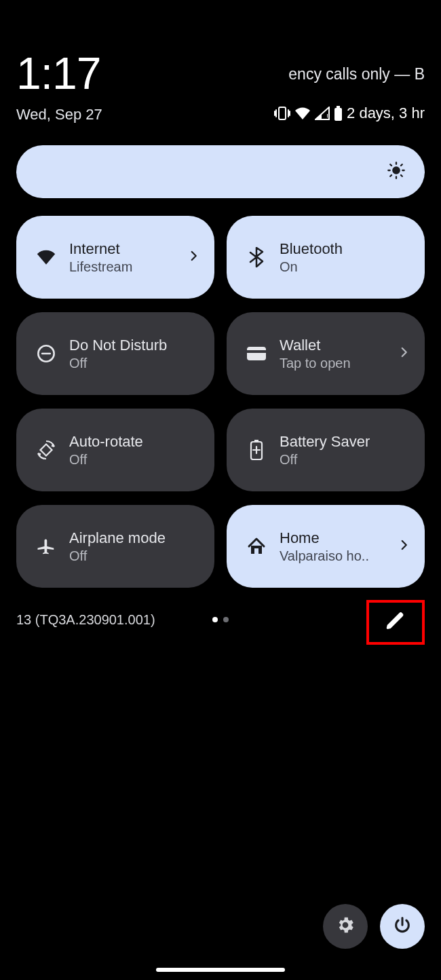 The image size is (441, 980). What do you see at coordinates (349, 113) in the screenshot?
I see `status-icons: ! 2 days, 3 hr` at bounding box center [349, 113].